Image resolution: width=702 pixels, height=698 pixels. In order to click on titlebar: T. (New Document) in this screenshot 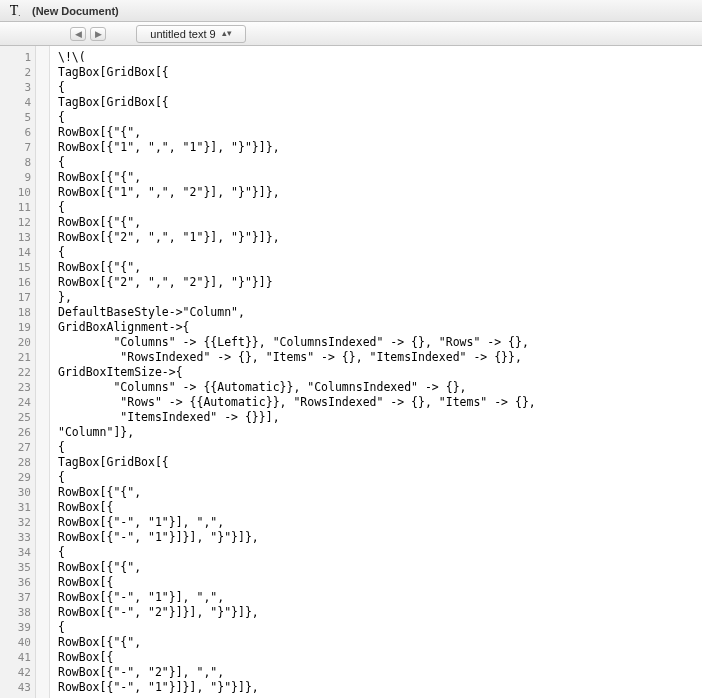, I will do `click(351, 11)`.